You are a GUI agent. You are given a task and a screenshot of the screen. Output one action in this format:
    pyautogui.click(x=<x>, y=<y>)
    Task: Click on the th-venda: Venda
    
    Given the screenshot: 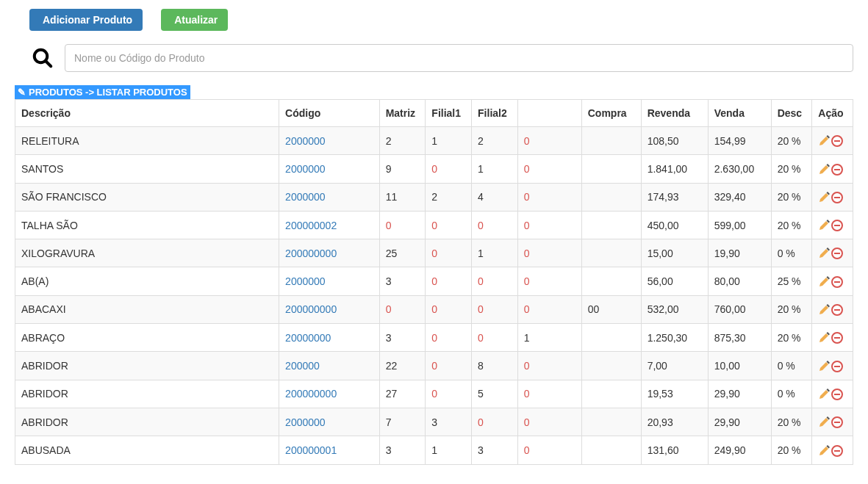 What is the action you would take?
    pyautogui.click(x=739, y=113)
    